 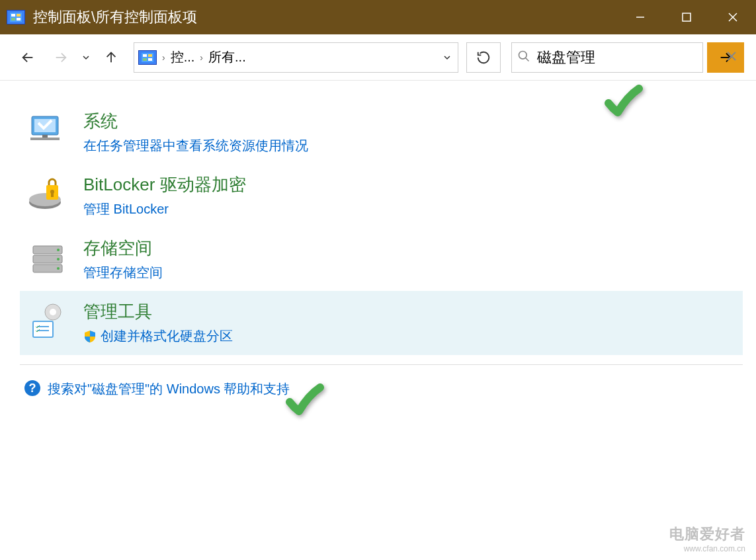 What do you see at coordinates (167, 336) in the screenshot?
I see `category-link-text: 创建并格式化硬盘分区` at bounding box center [167, 336].